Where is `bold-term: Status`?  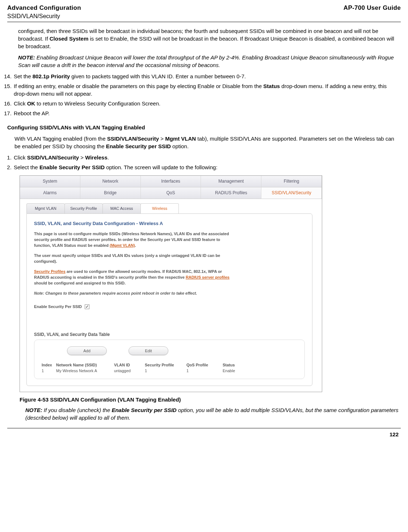 bold-term: Status is located at coordinates (272, 86).